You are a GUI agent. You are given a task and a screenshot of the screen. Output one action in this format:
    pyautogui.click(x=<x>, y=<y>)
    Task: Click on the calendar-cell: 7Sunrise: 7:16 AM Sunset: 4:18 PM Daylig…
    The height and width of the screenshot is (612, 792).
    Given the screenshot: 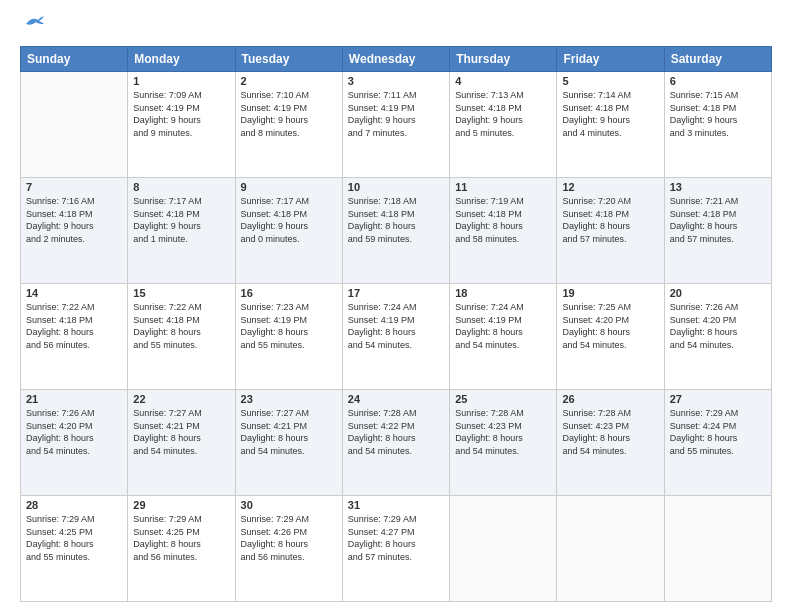 What is the action you would take?
    pyautogui.click(x=74, y=231)
    